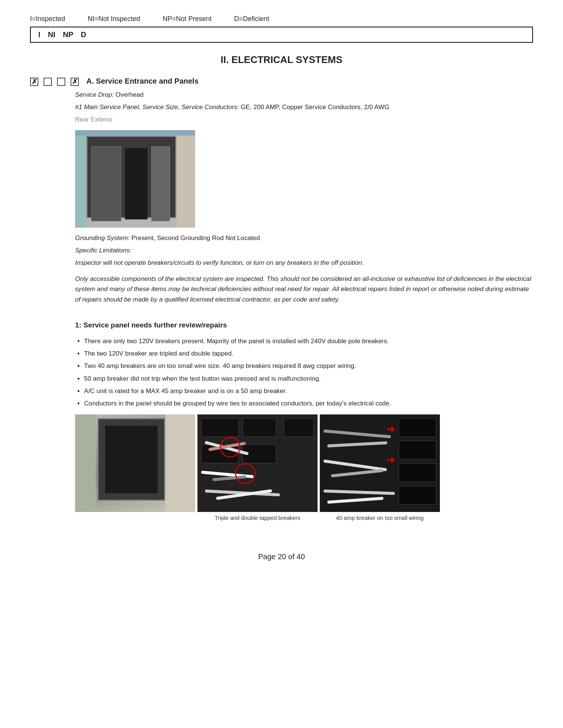 The height and width of the screenshot is (728, 563). What do you see at coordinates (282, 35) in the screenshot?
I see `status-checkbox-row: I NI NP D` at bounding box center [282, 35].